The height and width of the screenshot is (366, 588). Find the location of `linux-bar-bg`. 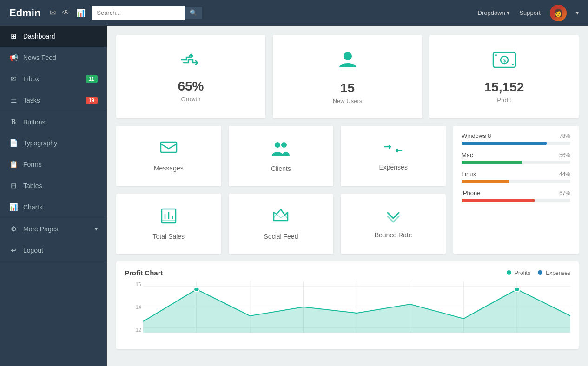

linux-bar-bg is located at coordinates (516, 181).